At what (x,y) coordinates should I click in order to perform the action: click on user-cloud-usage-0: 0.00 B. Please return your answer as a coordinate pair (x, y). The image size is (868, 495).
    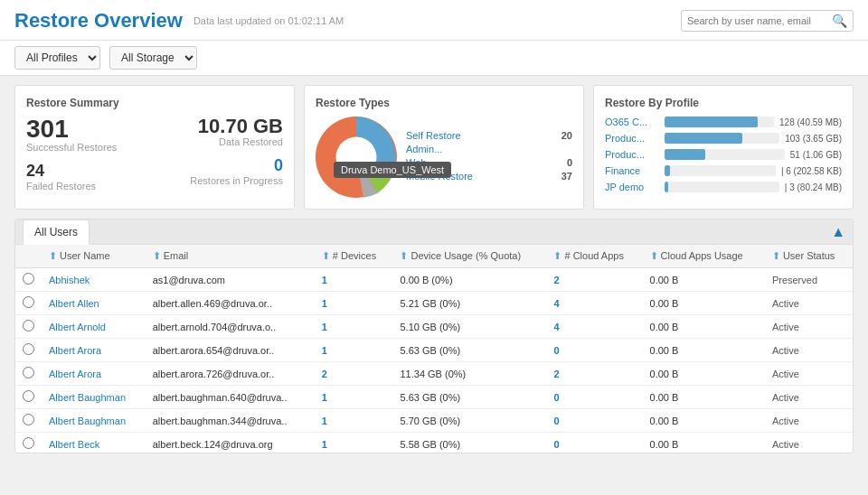
    Looking at the image, I should click on (703, 280).